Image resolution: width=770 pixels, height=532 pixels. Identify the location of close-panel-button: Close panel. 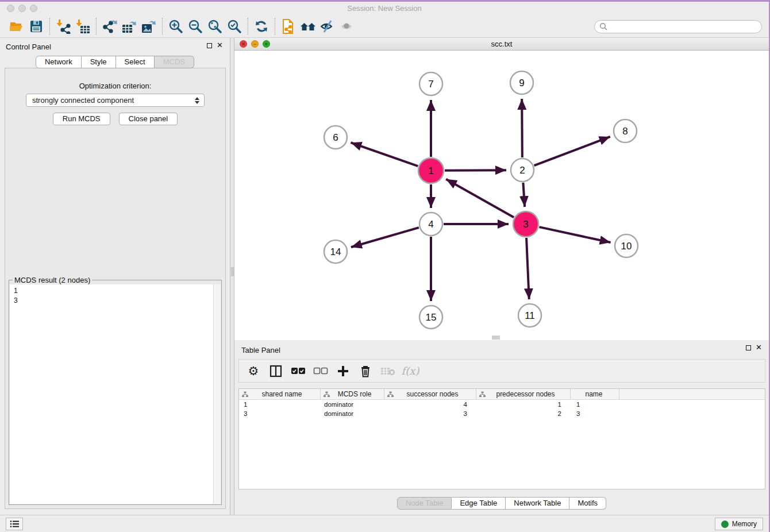
(148, 119).